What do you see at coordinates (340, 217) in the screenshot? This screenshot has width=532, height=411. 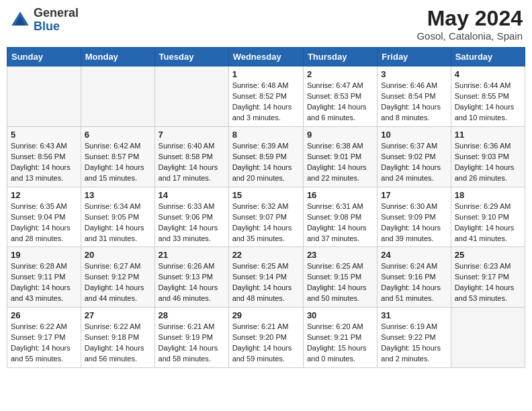 I see `calendar-cell: 16Sunrise: 6:31 AM Sunset: 9:08 PM Dayli…` at bounding box center [340, 217].